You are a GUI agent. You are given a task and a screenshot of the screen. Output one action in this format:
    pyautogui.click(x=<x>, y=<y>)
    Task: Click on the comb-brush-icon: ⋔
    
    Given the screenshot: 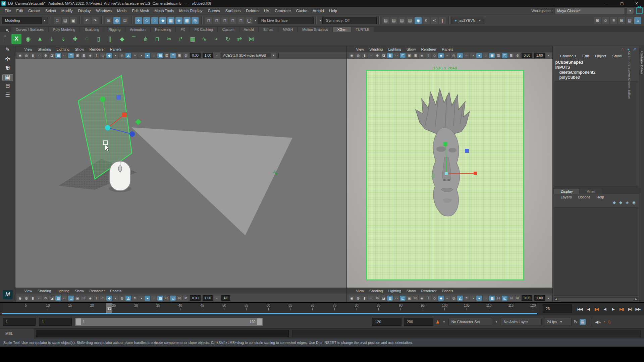 What is the action you would take?
    pyautogui.click(x=146, y=39)
    